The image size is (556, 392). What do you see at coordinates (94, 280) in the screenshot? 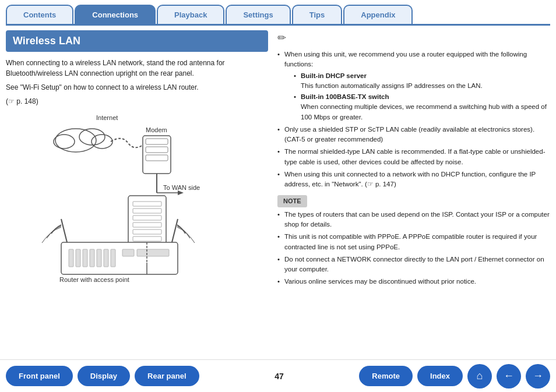
I see `svg-text: Router with access point` at bounding box center [94, 280].